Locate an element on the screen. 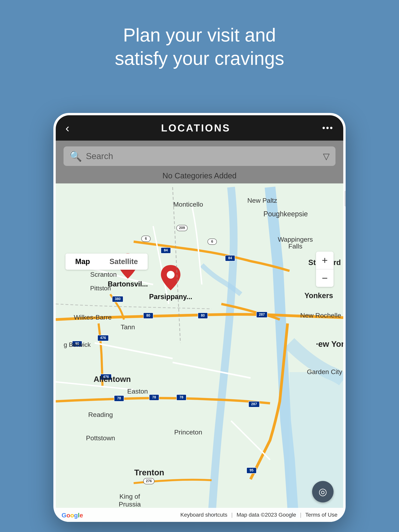 The width and height of the screenshot is (399, 532). svg-text: 209 is located at coordinates (182, 228).